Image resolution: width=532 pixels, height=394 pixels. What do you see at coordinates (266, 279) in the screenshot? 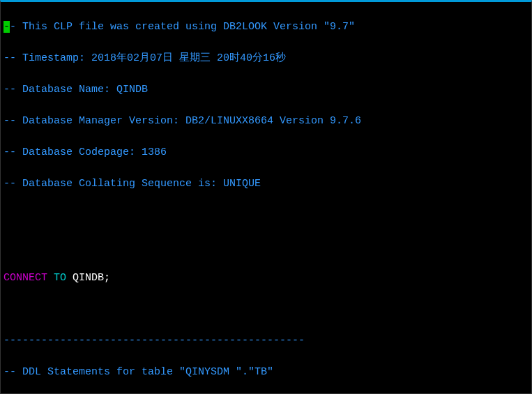
I see `sql-connect: CONNECT TO QINDB;` at bounding box center [266, 279].